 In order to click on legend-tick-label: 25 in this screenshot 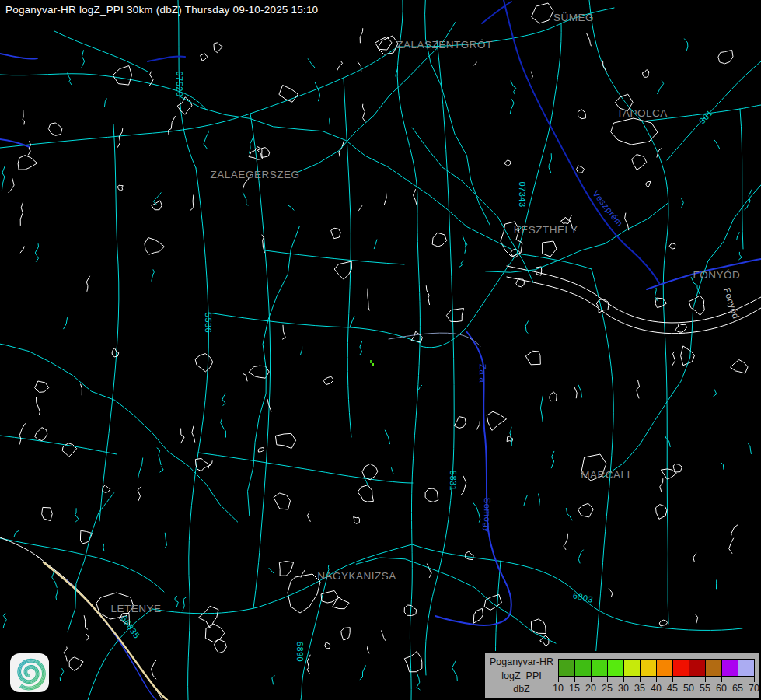, I will do `click(607, 688)`.